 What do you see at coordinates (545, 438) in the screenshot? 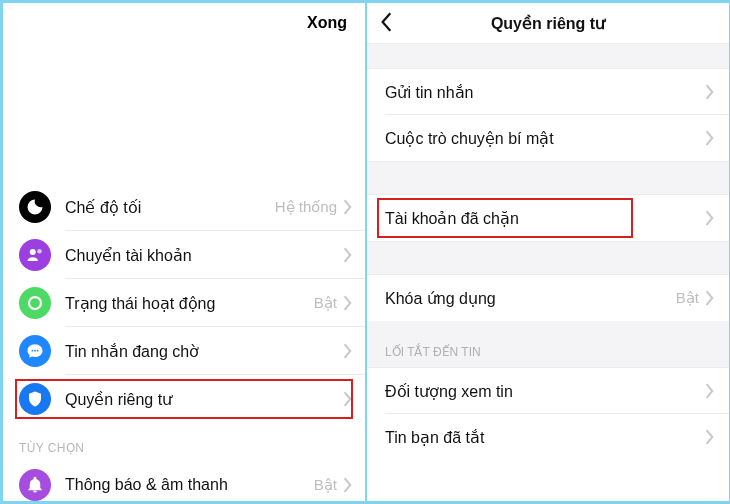
I see `row-label: Tin bạn đã tắt` at bounding box center [545, 438].